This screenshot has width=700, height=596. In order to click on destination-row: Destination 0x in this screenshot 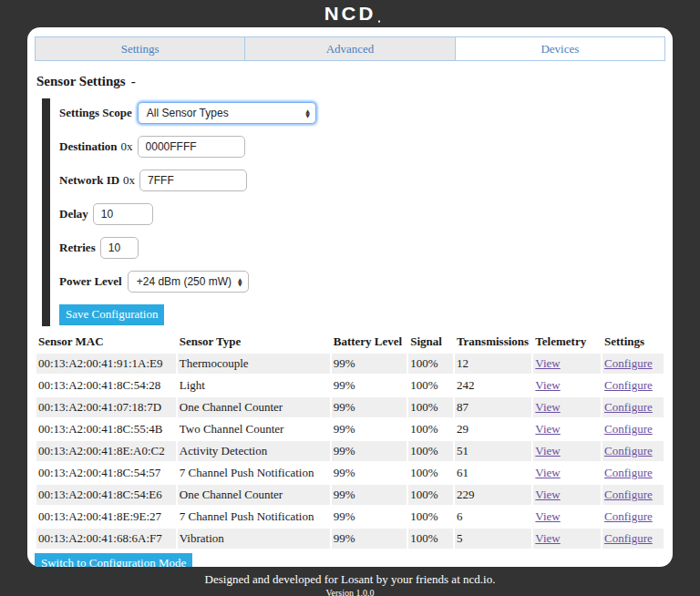, I will do `click(363, 147)`.